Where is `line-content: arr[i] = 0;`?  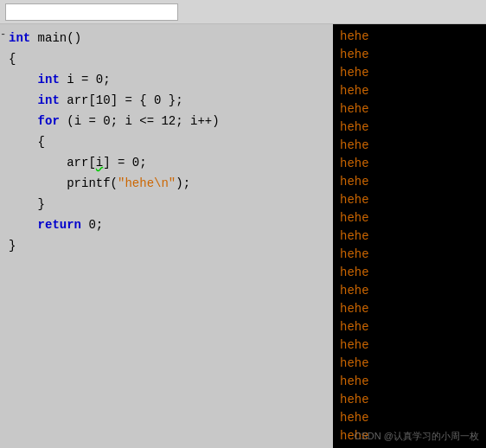 line-content: arr[i] = 0; is located at coordinates (171, 163).